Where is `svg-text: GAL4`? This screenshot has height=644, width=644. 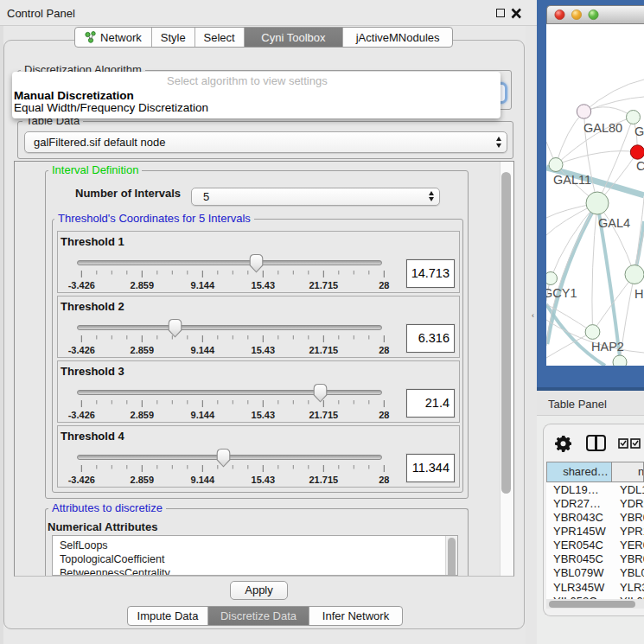 svg-text: GAL4 is located at coordinates (614, 223).